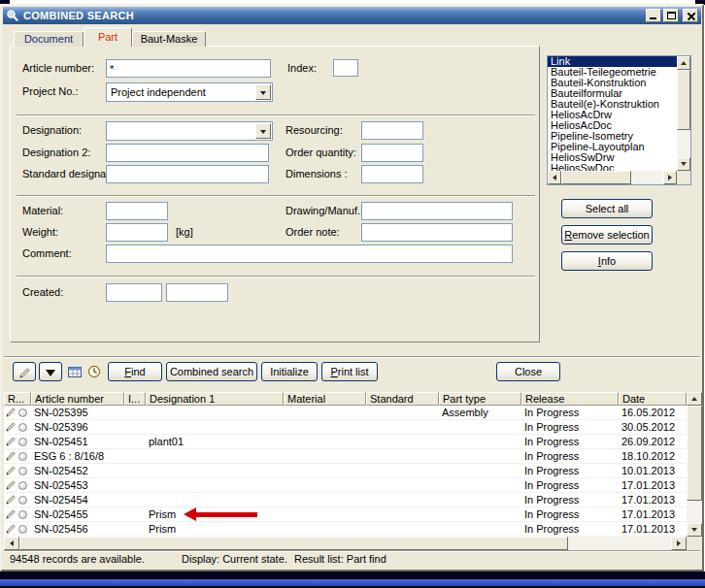  I want to click on cell-material, so click(324, 514).